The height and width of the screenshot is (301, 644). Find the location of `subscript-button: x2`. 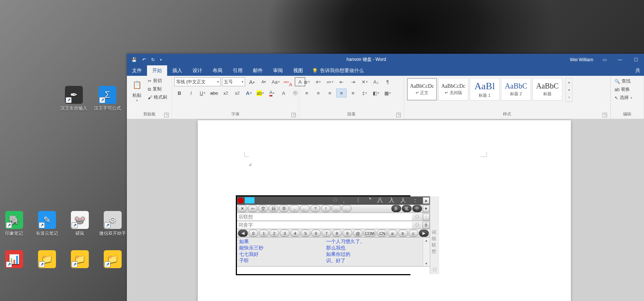

subscript-button: x2 is located at coordinates (226, 93).